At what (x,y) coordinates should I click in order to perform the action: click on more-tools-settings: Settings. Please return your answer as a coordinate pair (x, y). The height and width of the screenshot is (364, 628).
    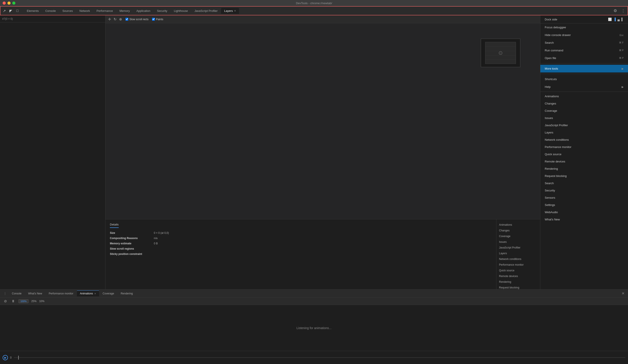
    Looking at the image, I should click on (584, 205).